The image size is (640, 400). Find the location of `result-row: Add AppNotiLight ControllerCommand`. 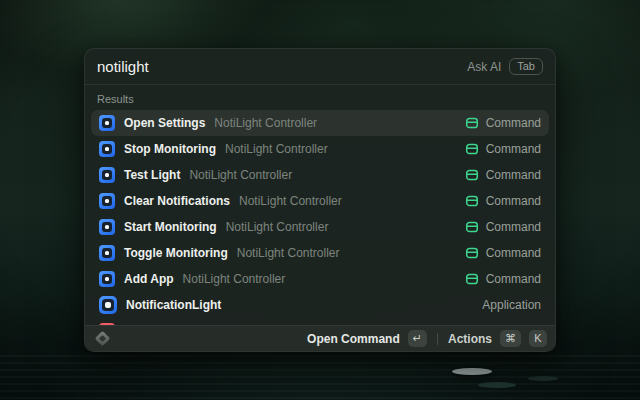

result-row: Add AppNotiLight ControllerCommand is located at coordinates (320, 279).